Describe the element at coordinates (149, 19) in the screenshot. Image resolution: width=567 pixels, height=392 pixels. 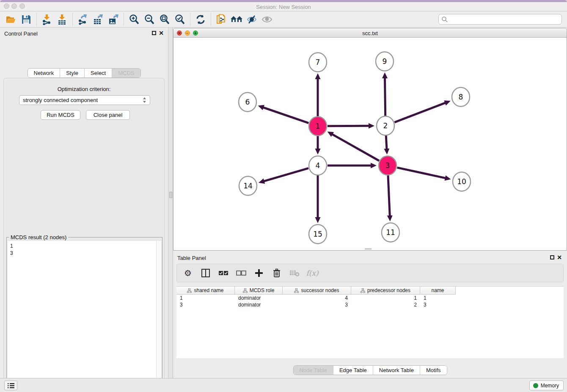
I see `zoom-out-button` at that location.